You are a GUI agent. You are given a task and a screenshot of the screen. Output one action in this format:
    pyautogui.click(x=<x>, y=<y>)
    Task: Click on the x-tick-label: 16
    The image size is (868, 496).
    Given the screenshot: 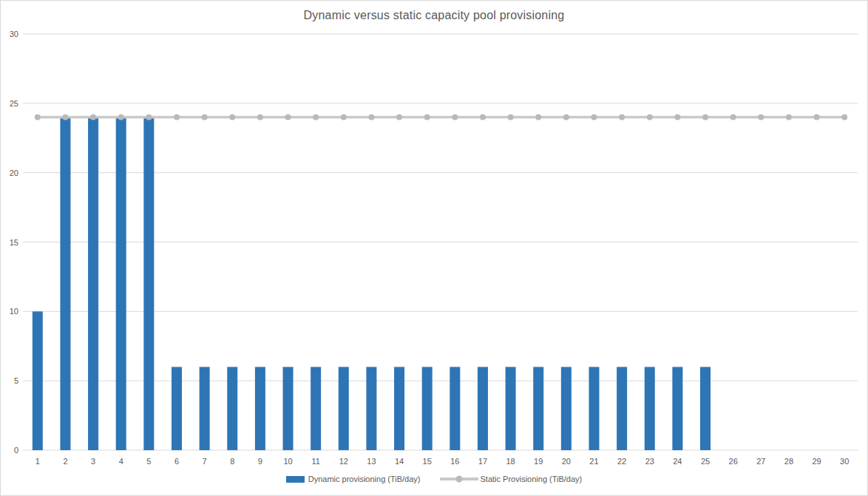 What is the action you would take?
    pyautogui.click(x=455, y=461)
    